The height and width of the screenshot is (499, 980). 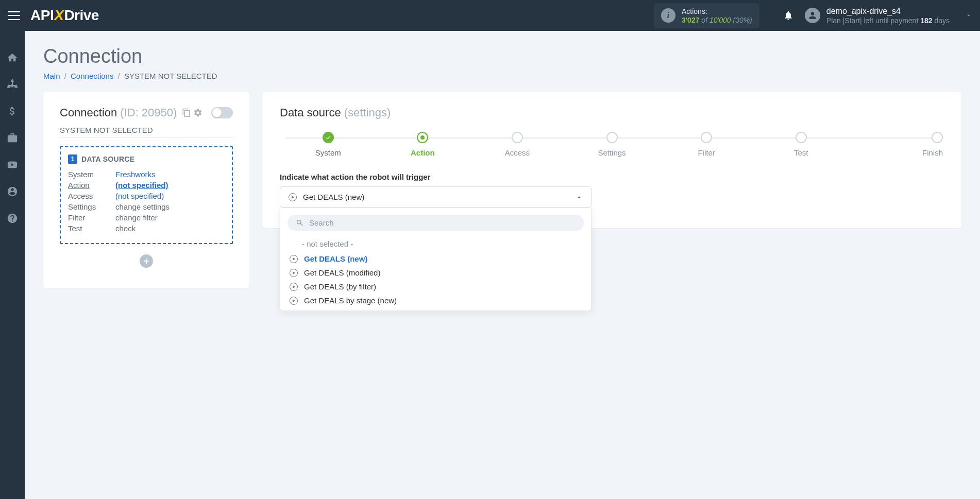 What do you see at coordinates (612, 144) in the screenshot?
I see `wizard-stepper: System Action Access Settings Filter Tes…` at bounding box center [612, 144].